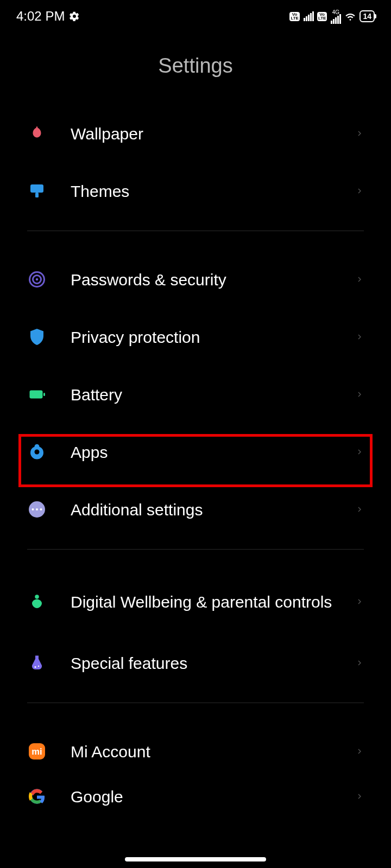 This screenshot has height=868, width=391. I want to click on settings-item-themes: Themes, so click(195, 191).